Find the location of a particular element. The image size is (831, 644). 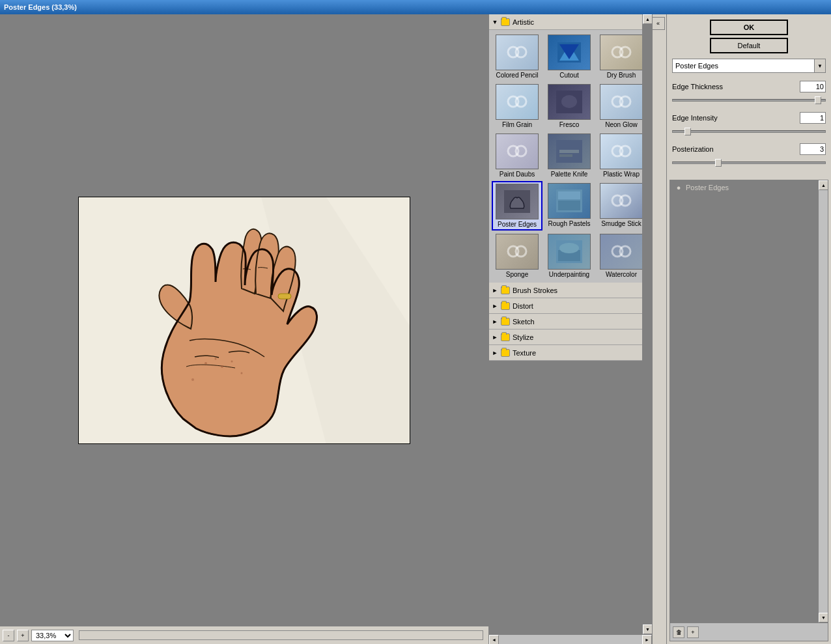

posterization-slider is located at coordinates (749, 163).